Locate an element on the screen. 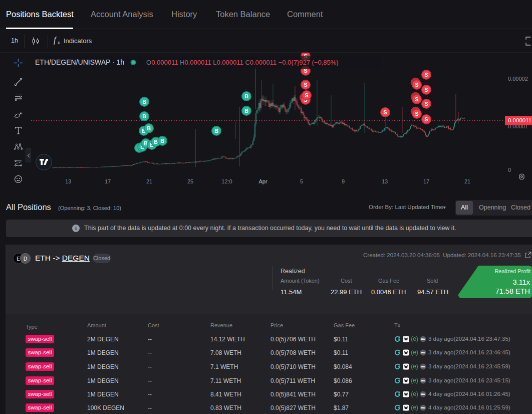 This screenshot has height=414, width=532. svg-text: ETH/DEGEN/UNISWAP · 1h is located at coordinates (80, 62).